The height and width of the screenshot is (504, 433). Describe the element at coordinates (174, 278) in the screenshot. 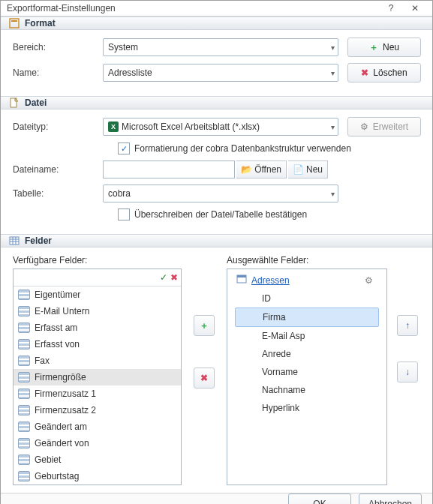

I see `filter-clear-icon: ✖` at that location.